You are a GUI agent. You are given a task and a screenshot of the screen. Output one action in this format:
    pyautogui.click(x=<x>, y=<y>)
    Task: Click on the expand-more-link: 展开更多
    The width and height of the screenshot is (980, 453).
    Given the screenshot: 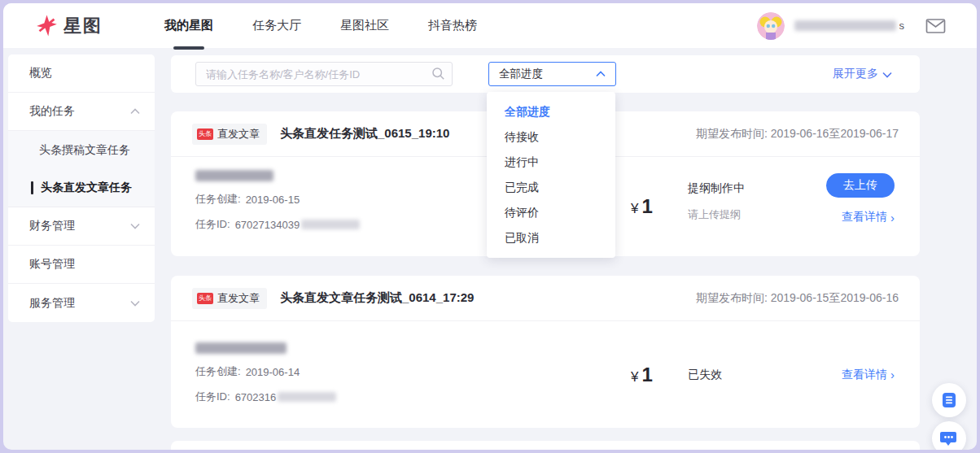 What is the action you would take?
    pyautogui.click(x=863, y=74)
    